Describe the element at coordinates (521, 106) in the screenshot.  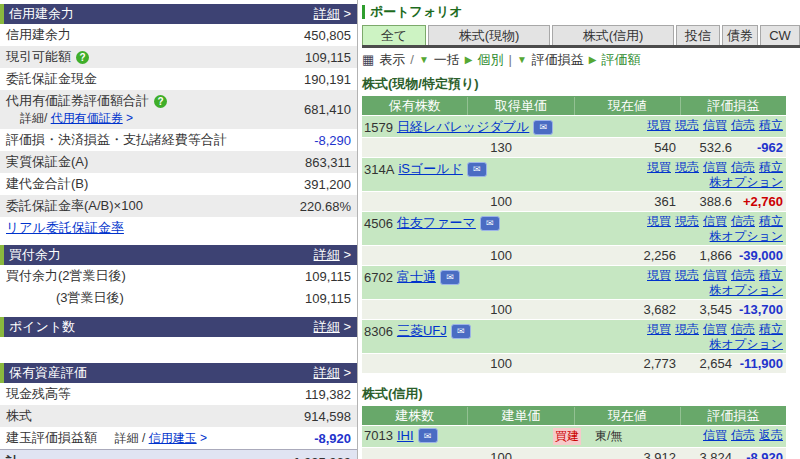
I see `column-header: 取得単価` at that location.